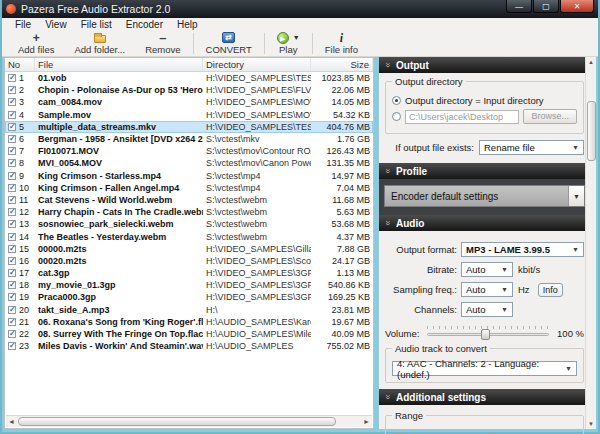 The image size is (600, 434). I want to click on section-header-profile: » Profile, so click(484, 171).